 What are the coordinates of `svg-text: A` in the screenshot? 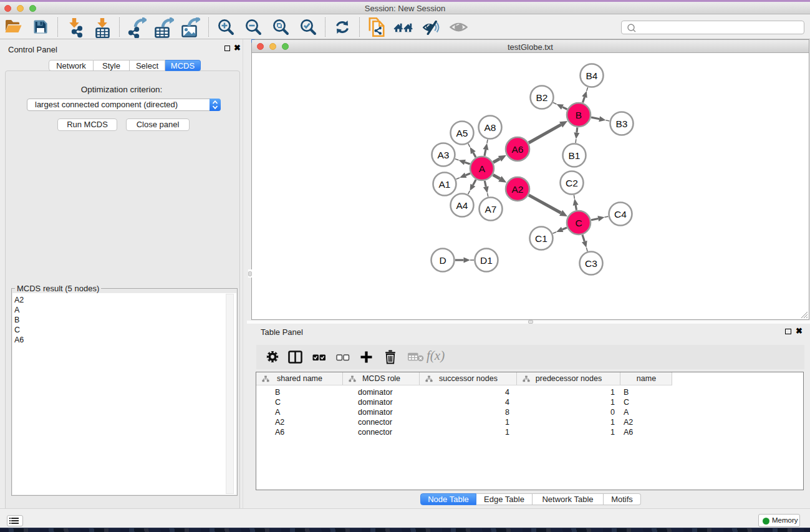 It's located at (483, 168).